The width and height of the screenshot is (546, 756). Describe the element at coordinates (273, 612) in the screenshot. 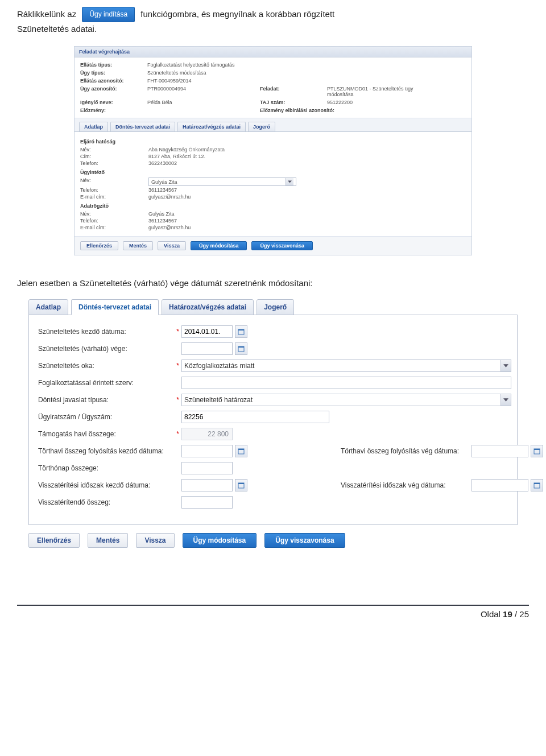

I see `page-footer: Oldal 19 / 25` at that location.